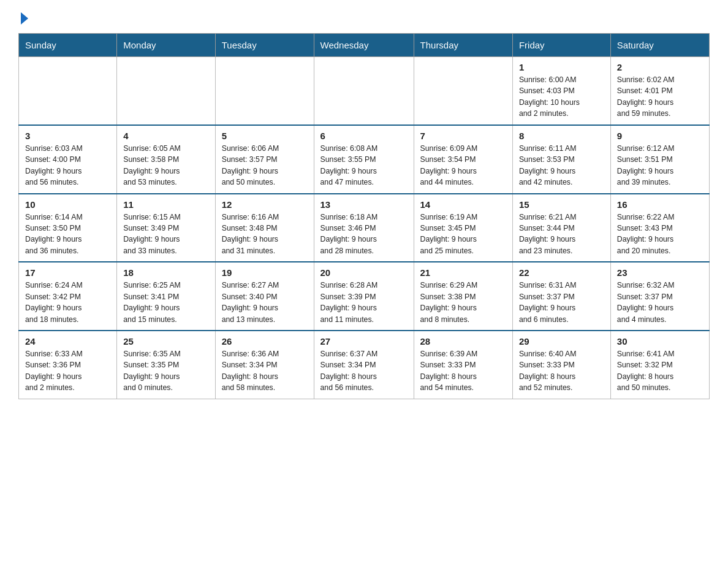 The width and height of the screenshot is (728, 563). I want to click on header-monday: Monday, so click(166, 45).